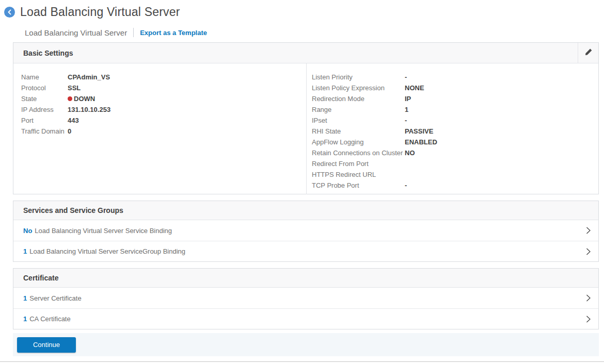 This screenshot has width=604, height=364. What do you see at coordinates (44, 77) in the screenshot?
I see `field-label: Name` at bounding box center [44, 77].